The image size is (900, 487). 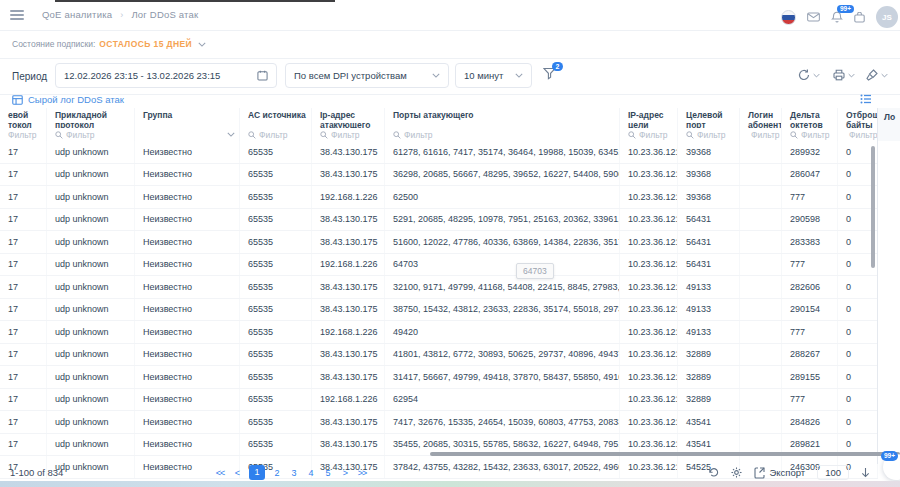 What do you see at coordinates (237, 473) in the screenshot?
I see `page-prev-button: <` at bounding box center [237, 473].